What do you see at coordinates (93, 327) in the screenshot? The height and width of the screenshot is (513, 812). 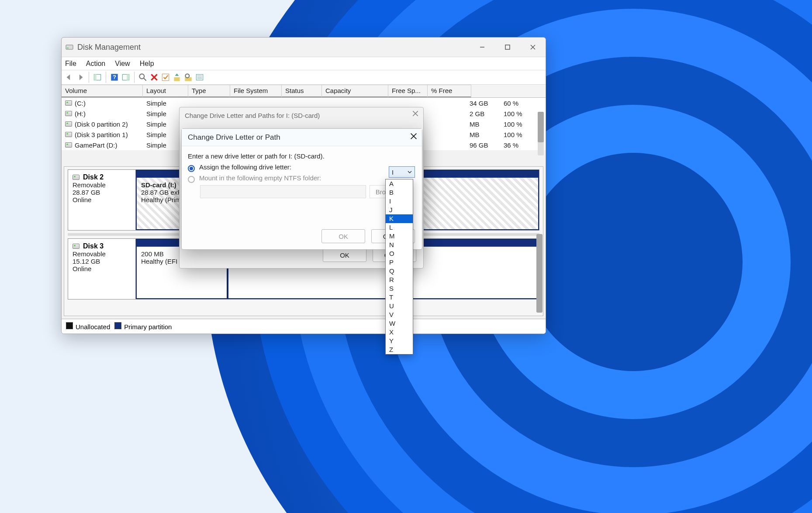 I see `legend-unallocated: Unallocated` at bounding box center [93, 327].